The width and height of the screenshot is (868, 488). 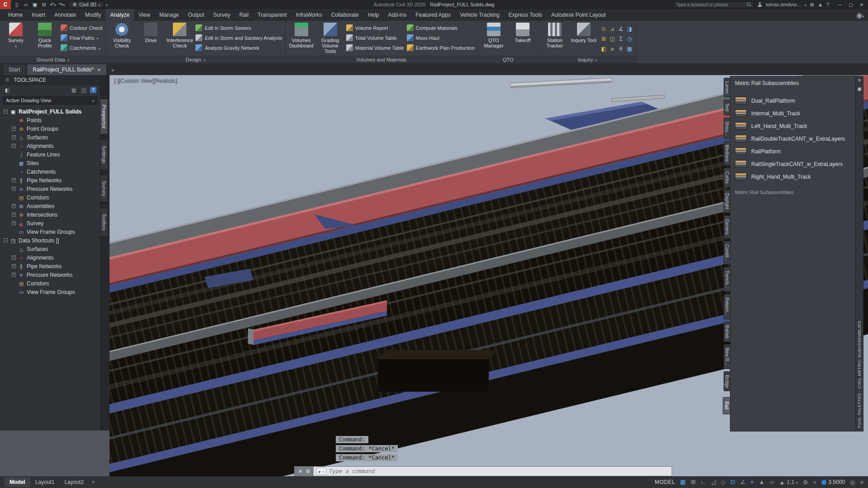 What do you see at coordinates (480, 15) in the screenshot?
I see `tab-vehicle-tracking: Vehicle Tracking` at bounding box center [480, 15].